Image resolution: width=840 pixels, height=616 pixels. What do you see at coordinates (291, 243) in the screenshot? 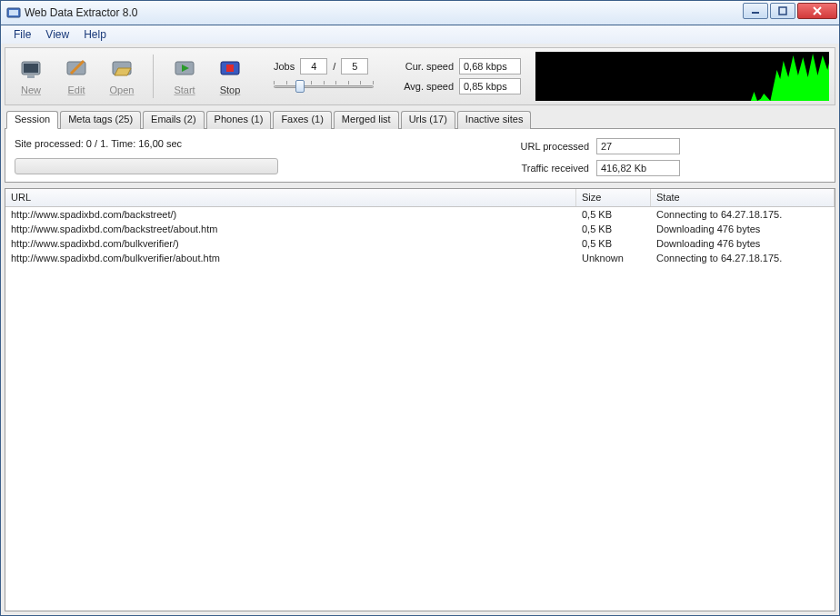
I see `cell-url: http://www.spadixbd.com/bulkverifier/)` at bounding box center [291, 243].